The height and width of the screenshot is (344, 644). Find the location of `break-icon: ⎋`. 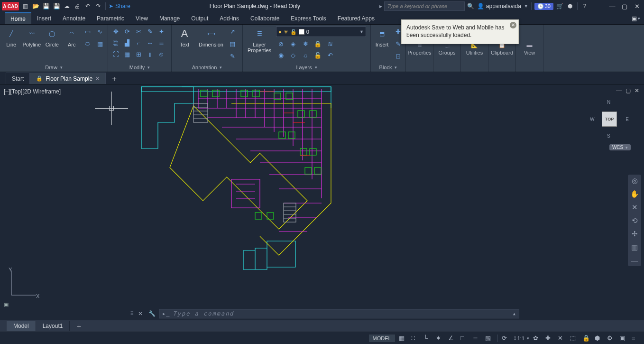

break-icon: ⎋ is located at coordinates (161, 54).